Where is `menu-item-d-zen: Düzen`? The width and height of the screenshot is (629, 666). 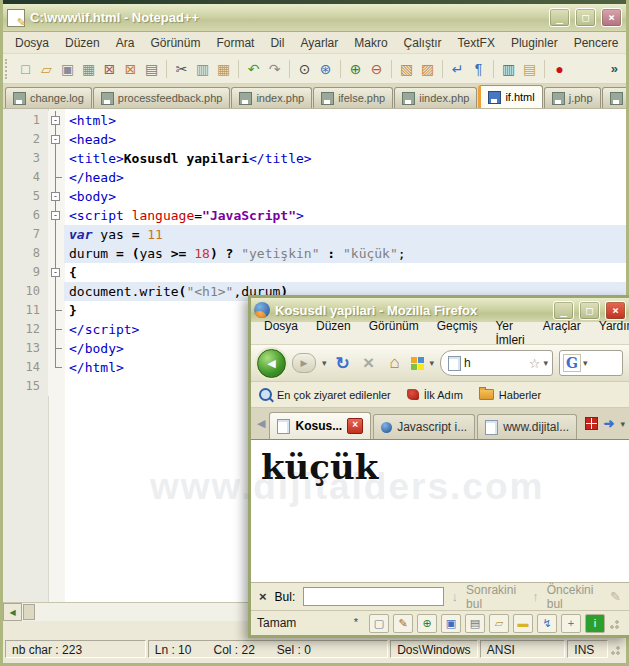 menu-item-d-zen: Düzen is located at coordinates (82, 43).